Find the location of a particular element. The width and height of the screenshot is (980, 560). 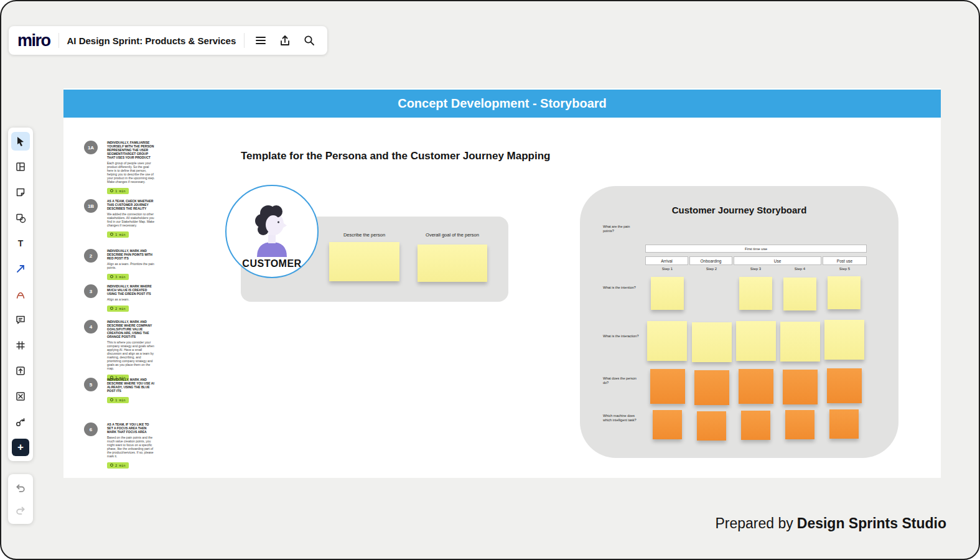

undo-button is located at coordinates (21, 488).